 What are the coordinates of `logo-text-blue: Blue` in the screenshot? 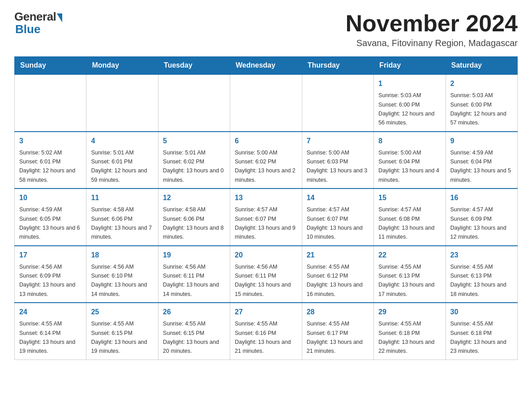 It's located at (28, 29).